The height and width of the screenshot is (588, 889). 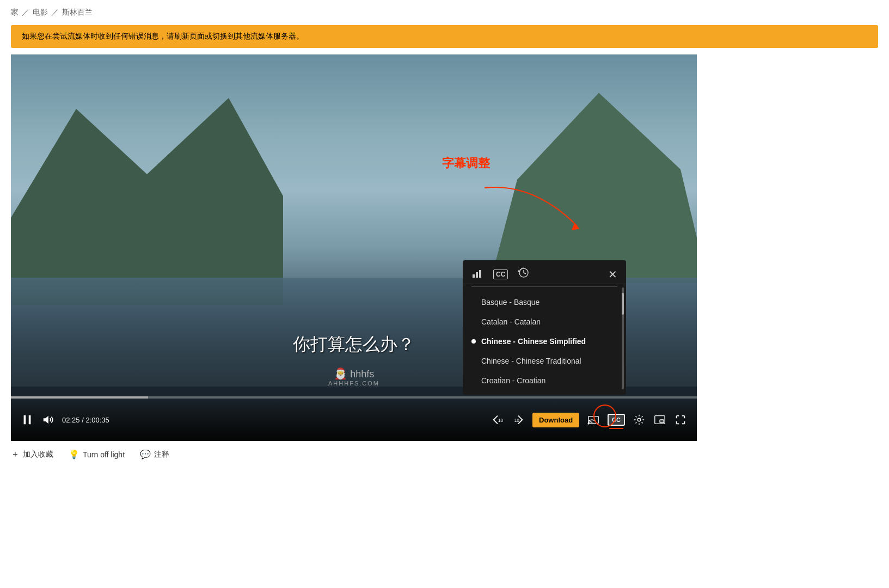 What do you see at coordinates (162, 455) in the screenshot?
I see `notes-label: 注释` at bounding box center [162, 455].